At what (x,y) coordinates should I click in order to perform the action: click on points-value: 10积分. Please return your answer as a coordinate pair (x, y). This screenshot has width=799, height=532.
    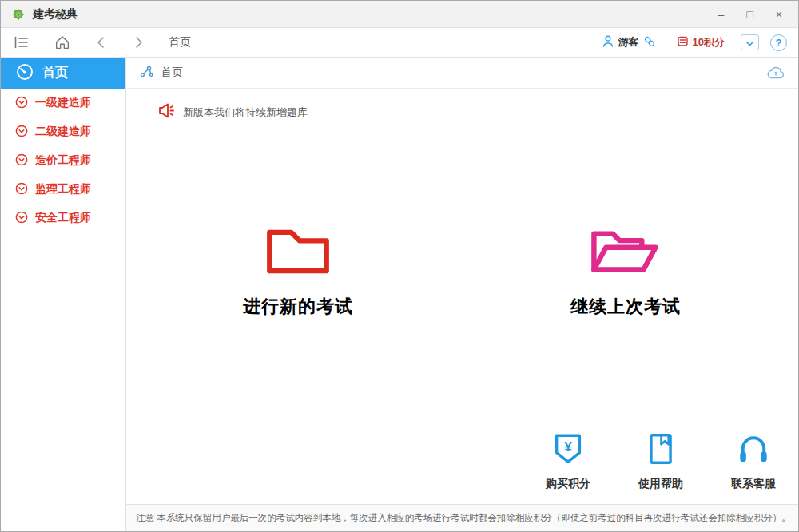
    Looking at the image, I should click on (709, 42).